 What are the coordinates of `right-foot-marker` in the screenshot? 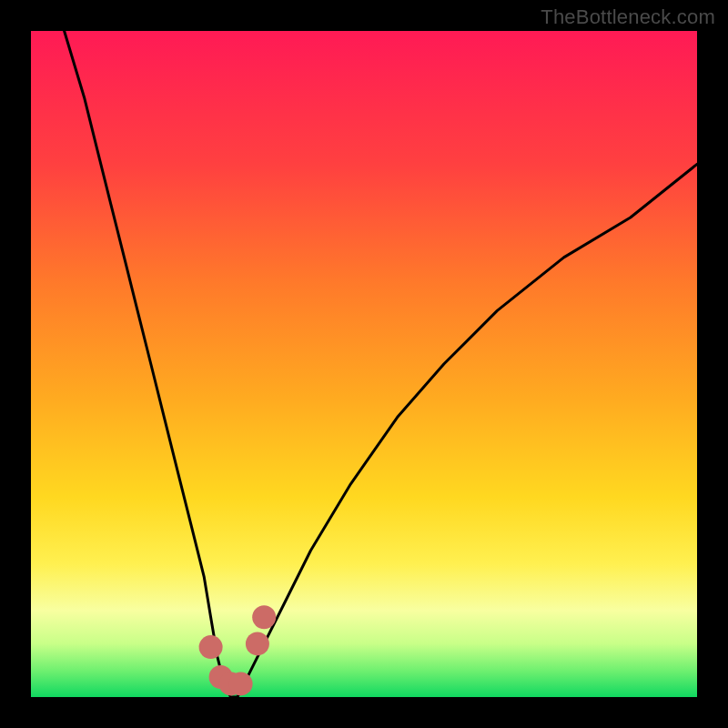 It's located at (241, 683).